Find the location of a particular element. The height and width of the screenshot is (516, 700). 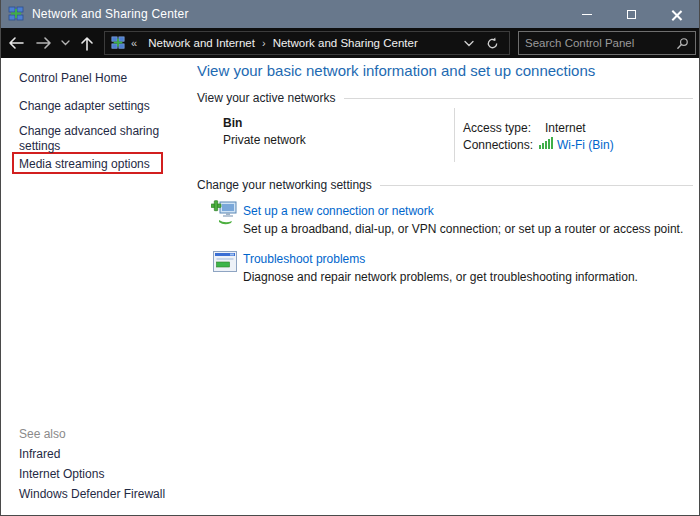

forward-arrow-icon is located at coordinates (44, 43).